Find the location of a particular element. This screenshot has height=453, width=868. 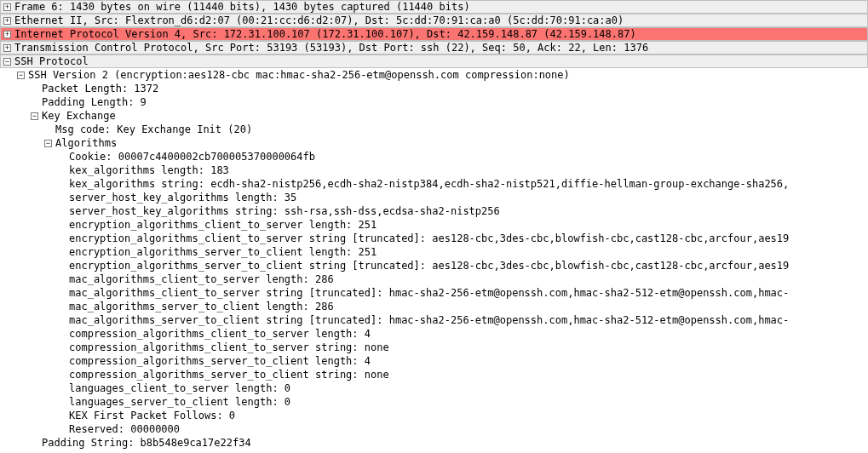

tree-row-label: languages_server_to_client length: 0 is located at coordinates (180, 402).